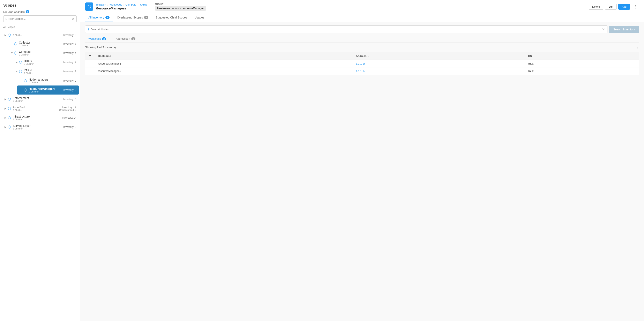  Describe the element at coordinates (40, 6) in the screenshot. I see `sidebar-title: Scopes` at that location.